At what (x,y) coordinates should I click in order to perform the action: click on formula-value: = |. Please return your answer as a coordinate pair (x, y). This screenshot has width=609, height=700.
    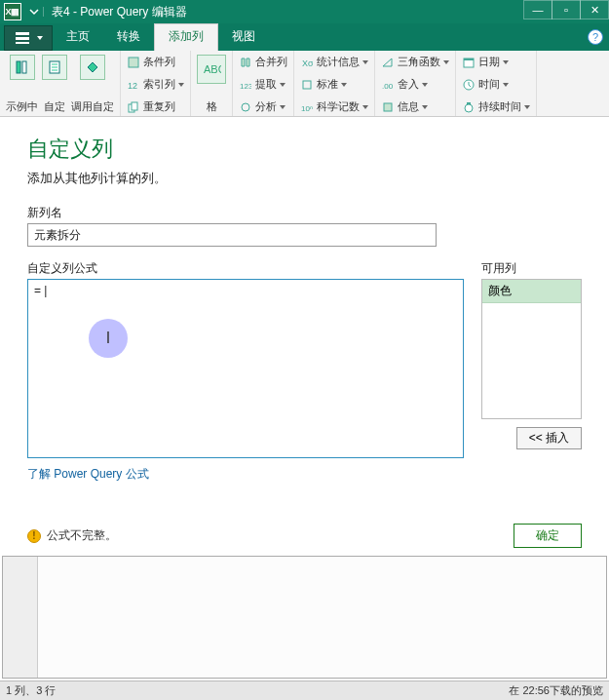
    Looking at the image, I should click on (41, 291).